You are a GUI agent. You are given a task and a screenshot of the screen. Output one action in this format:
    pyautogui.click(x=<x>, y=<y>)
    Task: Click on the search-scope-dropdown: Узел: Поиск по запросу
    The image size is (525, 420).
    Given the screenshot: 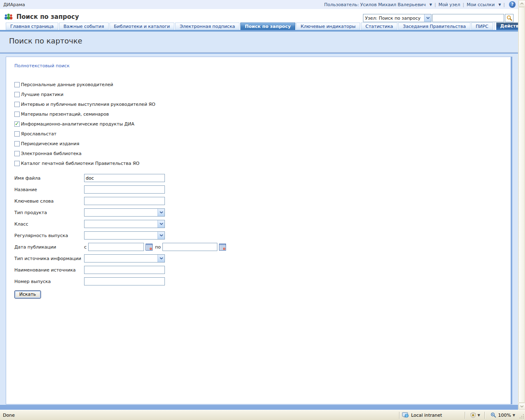 What is the action you would take?
    pyautogui.click(x=397, y=18)
    